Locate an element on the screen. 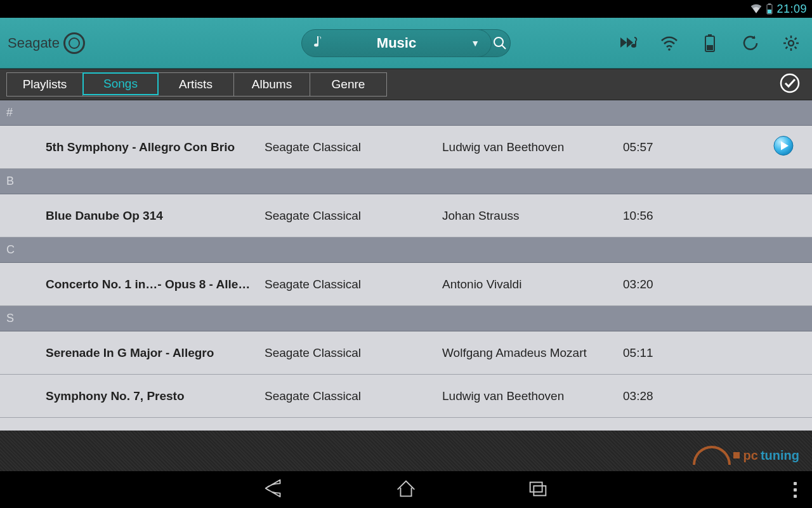  song-artist: Wolfgang Amadeus Mozart is located at coordinates (533, 353).